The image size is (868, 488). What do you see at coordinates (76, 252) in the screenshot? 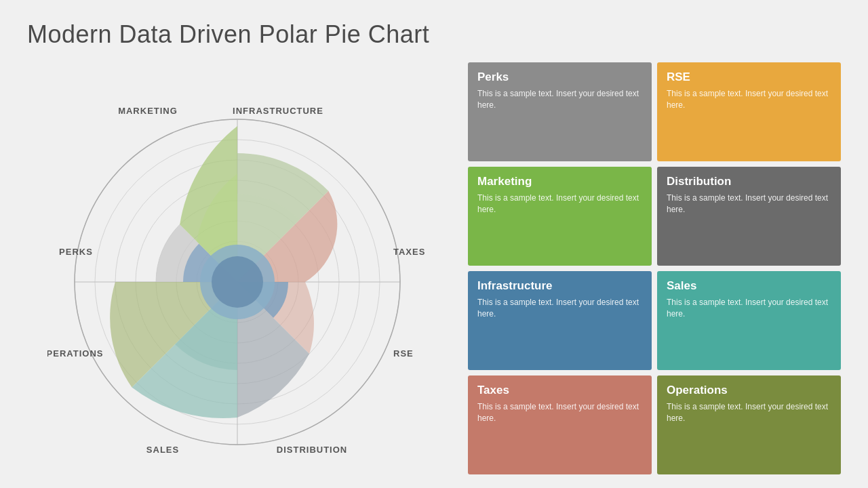
I see `label-perks: PERKS` at bounding box center [76, 252].